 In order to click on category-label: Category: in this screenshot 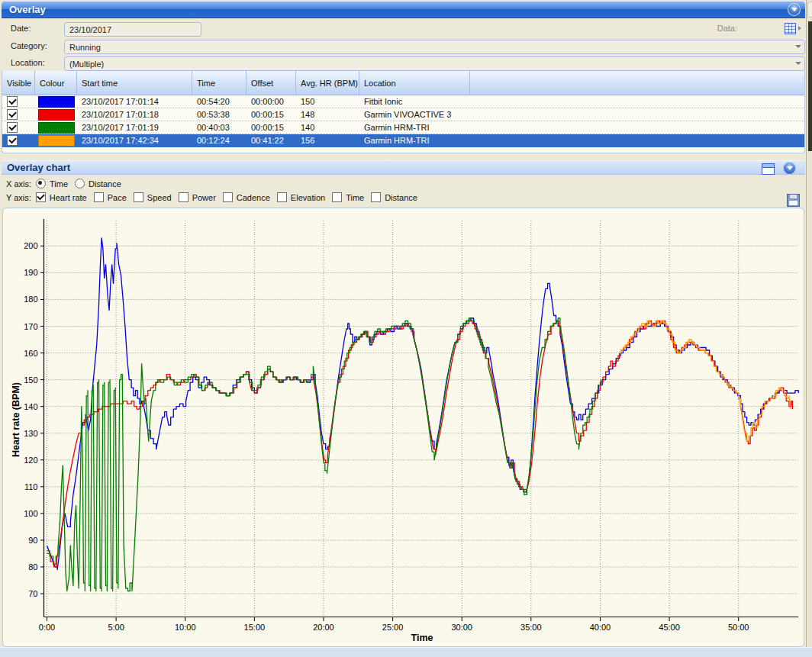, I will do `click(29, 46)`.